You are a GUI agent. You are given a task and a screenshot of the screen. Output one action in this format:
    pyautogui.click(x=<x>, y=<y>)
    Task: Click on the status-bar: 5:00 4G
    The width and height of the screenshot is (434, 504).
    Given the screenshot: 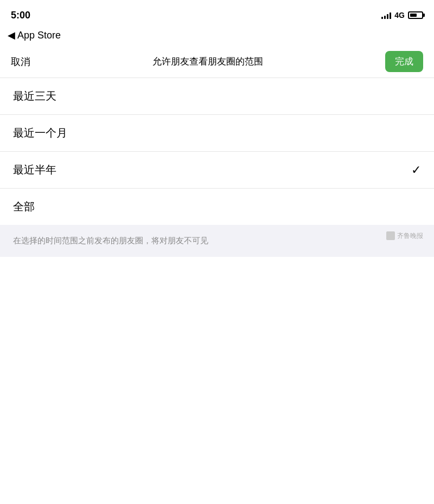 What is the action you would take?
    pyautogui.click(x=217, y=14)
    